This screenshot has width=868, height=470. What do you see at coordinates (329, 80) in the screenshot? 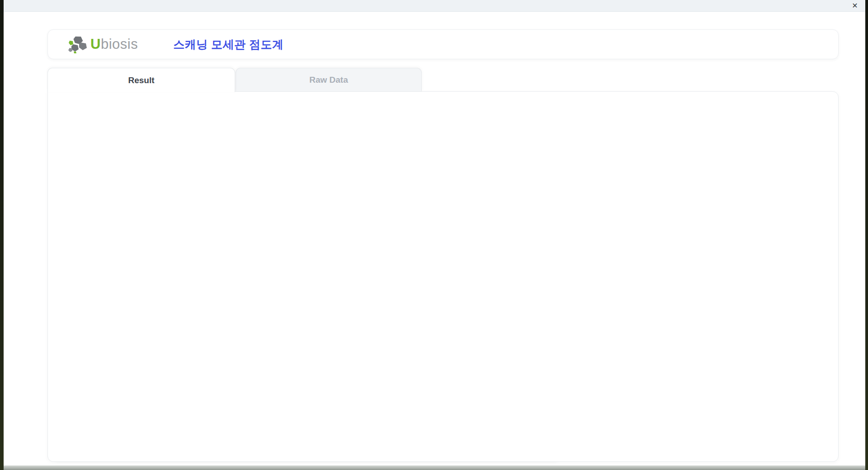
I see `tab-raw-data: Raw Data` at bounding box center [329, 80].